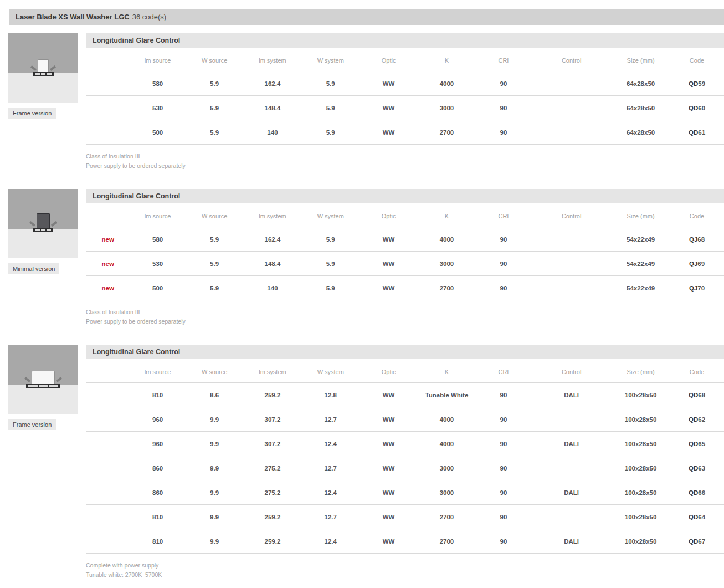 This screenshot has width=724, height=588. What do you see at coordinates (697, 395) in the screenshot?
I see `code-cell: QD68` at bounding box center [697, 395].